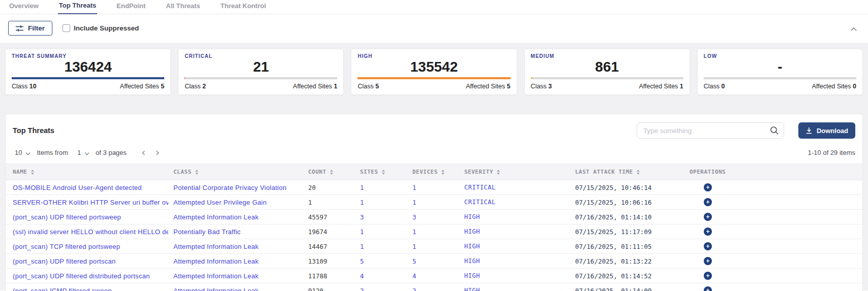  I want to click on tab-top-threats: Top Threats, so click(77, 8).